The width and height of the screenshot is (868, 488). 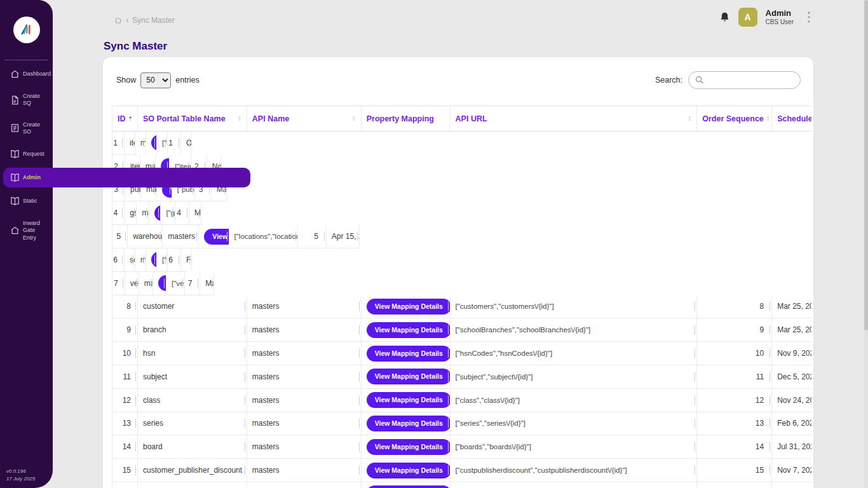 I want to click on show-label: Show, so click(x=126, y=80).